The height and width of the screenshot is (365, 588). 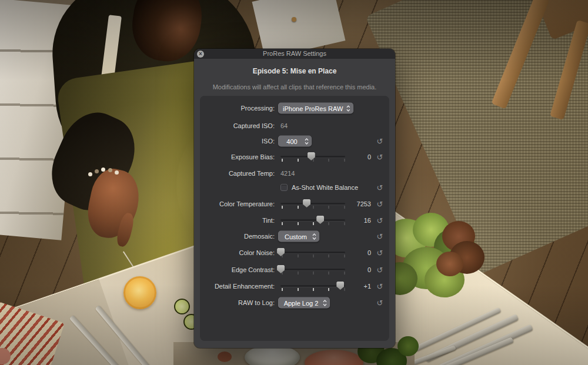 I want to click on edge-contrast-label: Edge Contrast:, so click(x=238, y=270).